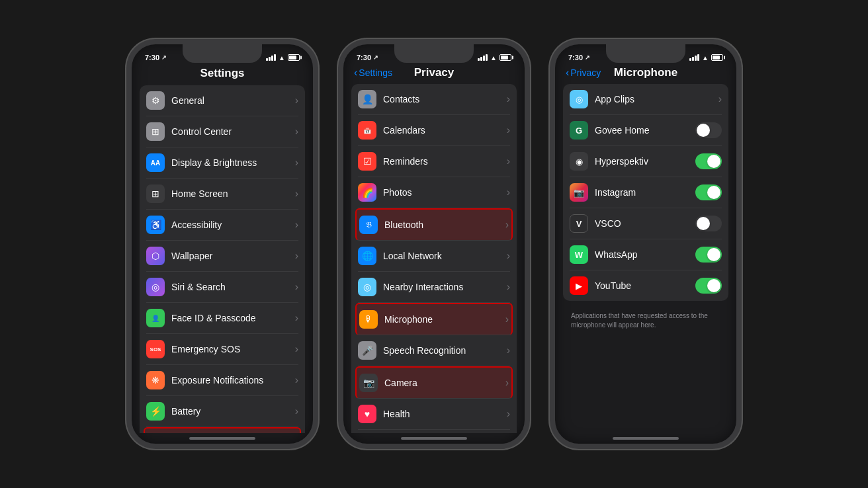 This screenshot has width=868, height=488. Describe the element at coordinates (709, 161) in the screenshot. I see `hyperspektiv-toggle` at that location.